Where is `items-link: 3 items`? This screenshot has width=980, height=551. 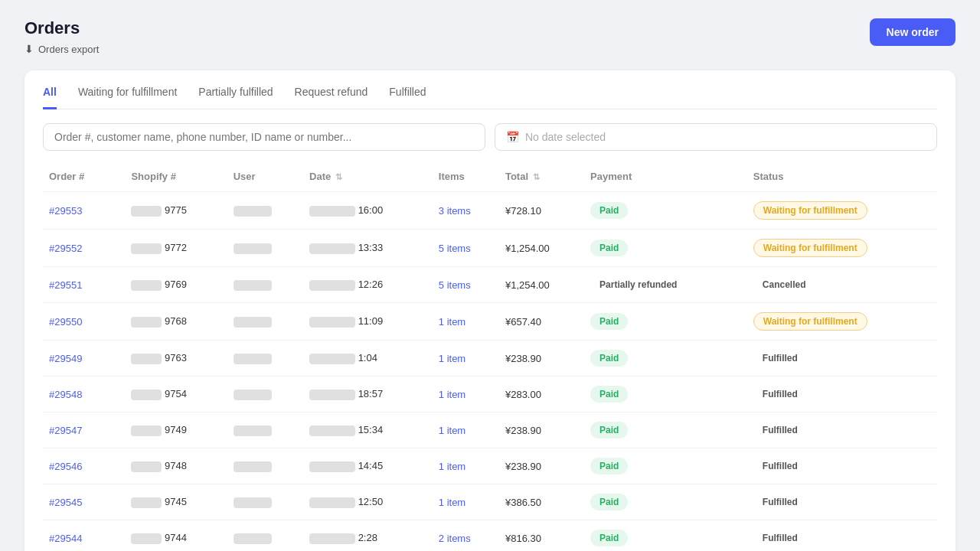
items-link: 3 items is located at coordinates (455, 211).